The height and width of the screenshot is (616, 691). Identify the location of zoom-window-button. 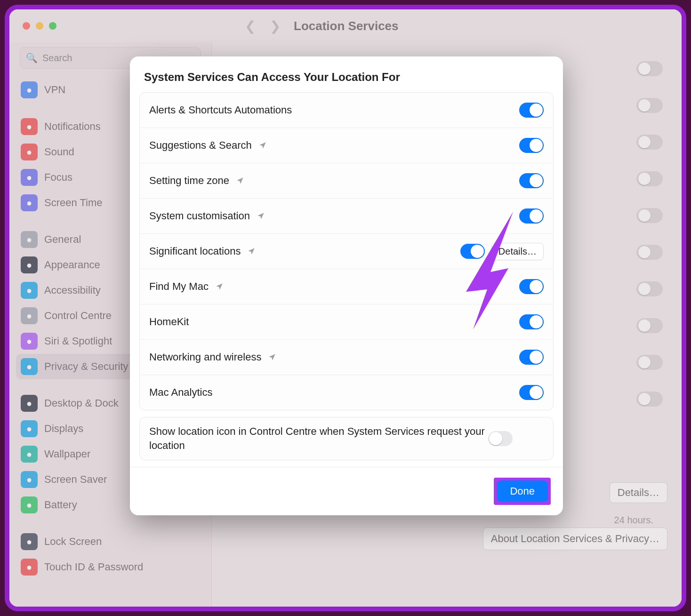
(53, 26).